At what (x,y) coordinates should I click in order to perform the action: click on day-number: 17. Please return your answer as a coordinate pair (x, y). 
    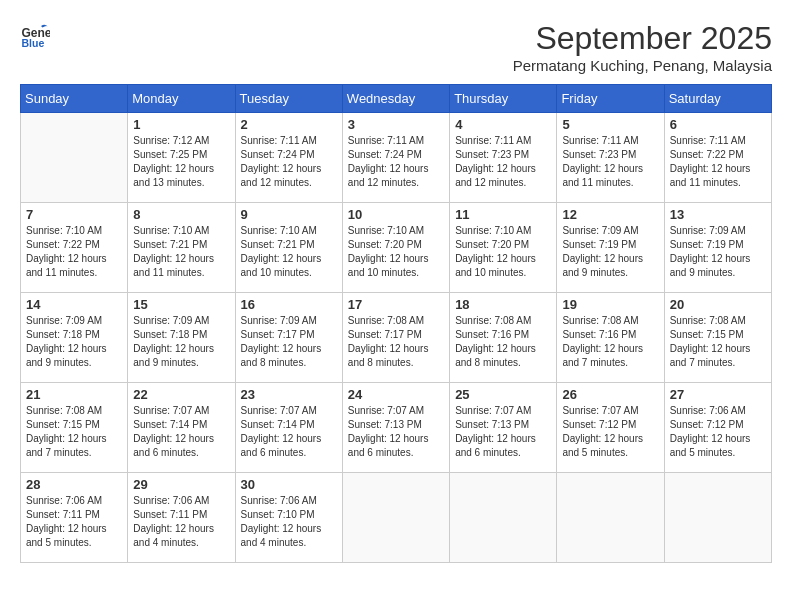
    Looking at the image, I should click on (396, 304).